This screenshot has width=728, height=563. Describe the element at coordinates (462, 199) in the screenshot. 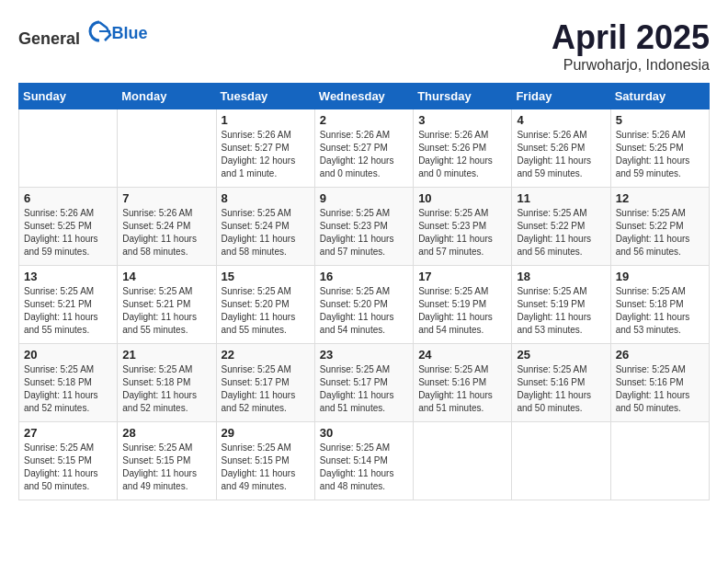

I see `day-number: 10` at that location.